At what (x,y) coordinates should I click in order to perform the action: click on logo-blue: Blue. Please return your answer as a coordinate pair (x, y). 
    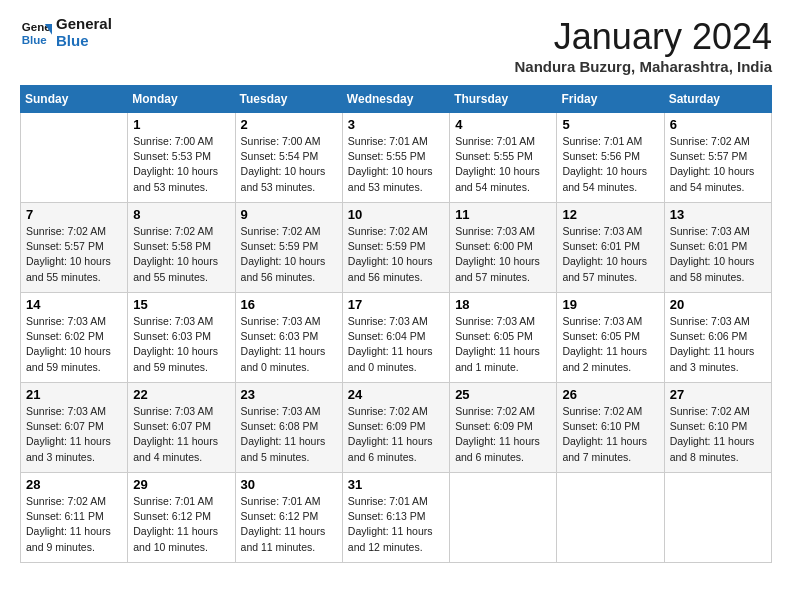
    Looking at the image, I should click on (84, 42).